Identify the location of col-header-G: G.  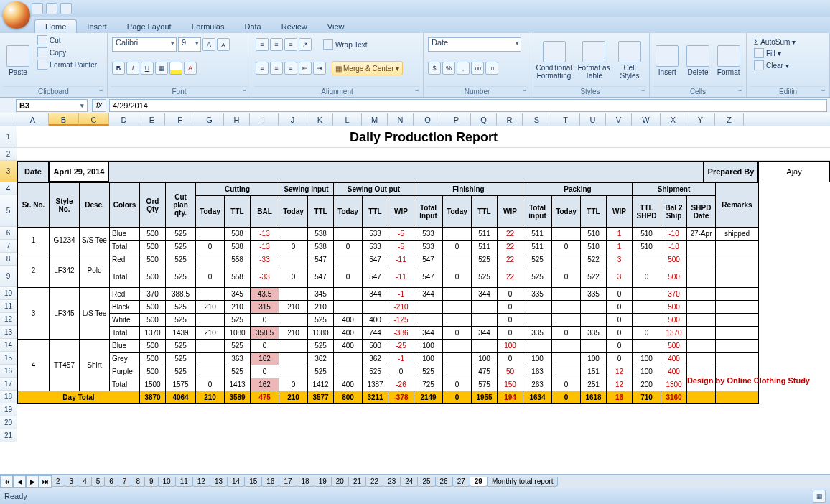
(210, 119).